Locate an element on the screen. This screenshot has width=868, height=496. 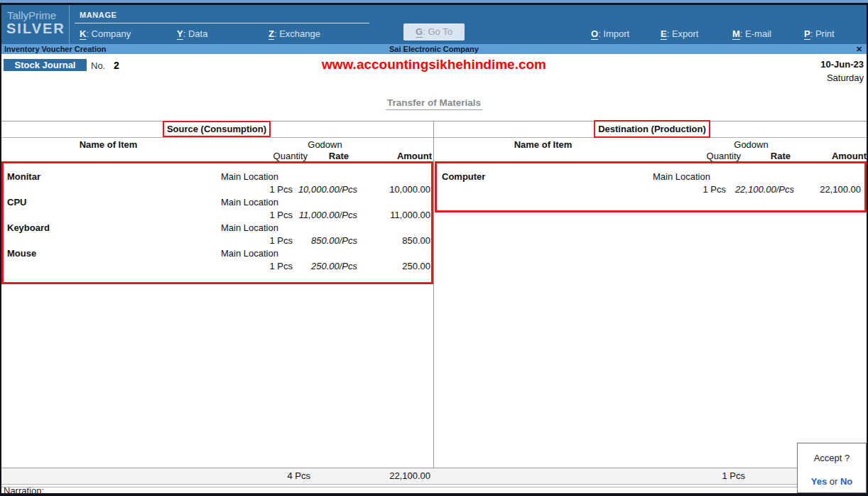
manage-underline is located at coordinates (222, 23).